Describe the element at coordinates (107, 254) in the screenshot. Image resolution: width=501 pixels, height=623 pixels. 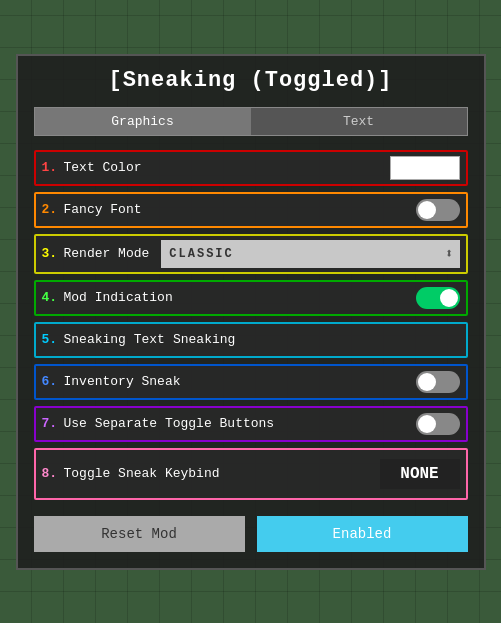
I see `label-render-mode: Render Mode` at that location.